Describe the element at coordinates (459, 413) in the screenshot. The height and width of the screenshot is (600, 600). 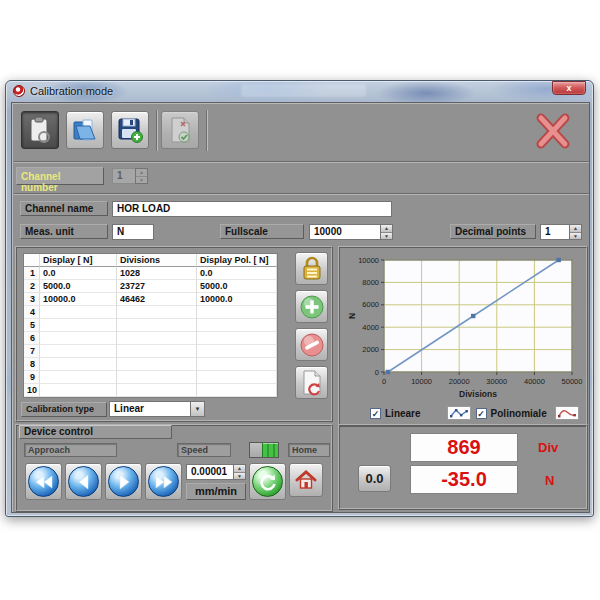
I see `lineare-style-icon` at that location.